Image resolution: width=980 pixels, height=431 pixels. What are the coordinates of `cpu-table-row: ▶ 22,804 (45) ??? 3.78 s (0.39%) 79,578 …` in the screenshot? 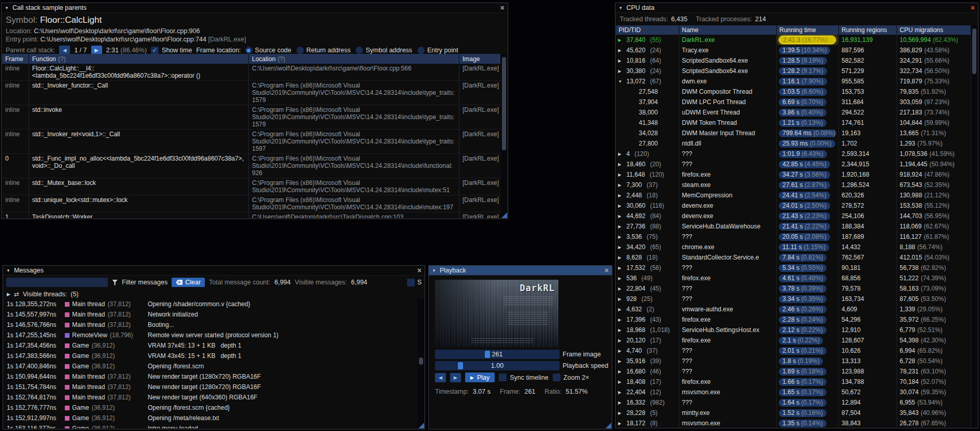 It's located at (793, 289).